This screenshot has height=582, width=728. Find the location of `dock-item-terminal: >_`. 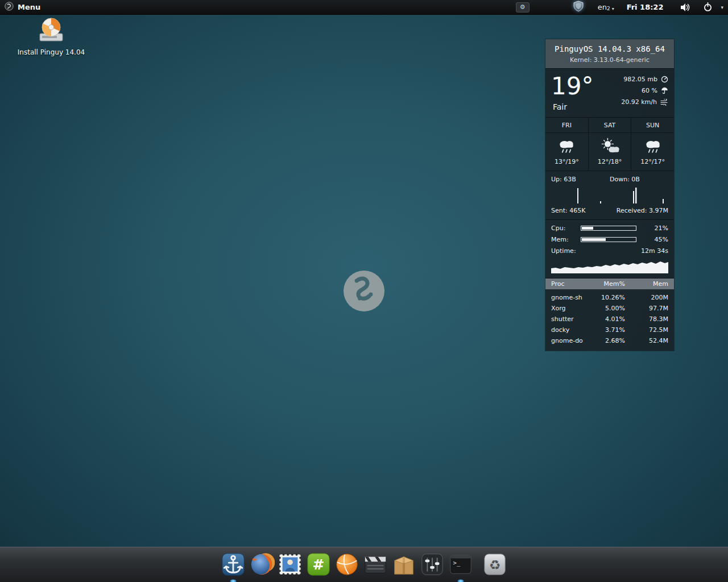

dock-item-terminal: >_ is located at coordinates (461, 566).